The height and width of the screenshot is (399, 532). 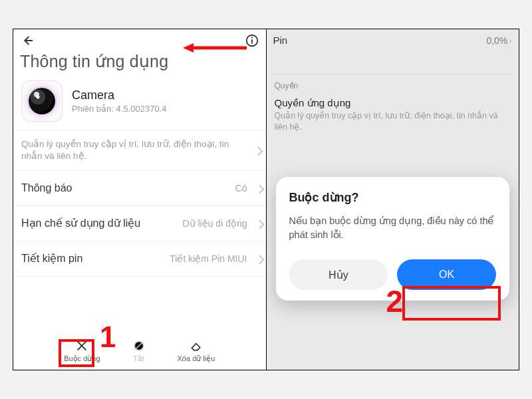 What do you see at coordinates (252, 41) in the screenshot?
I see `info-icon` at bounding box center [252, 41].